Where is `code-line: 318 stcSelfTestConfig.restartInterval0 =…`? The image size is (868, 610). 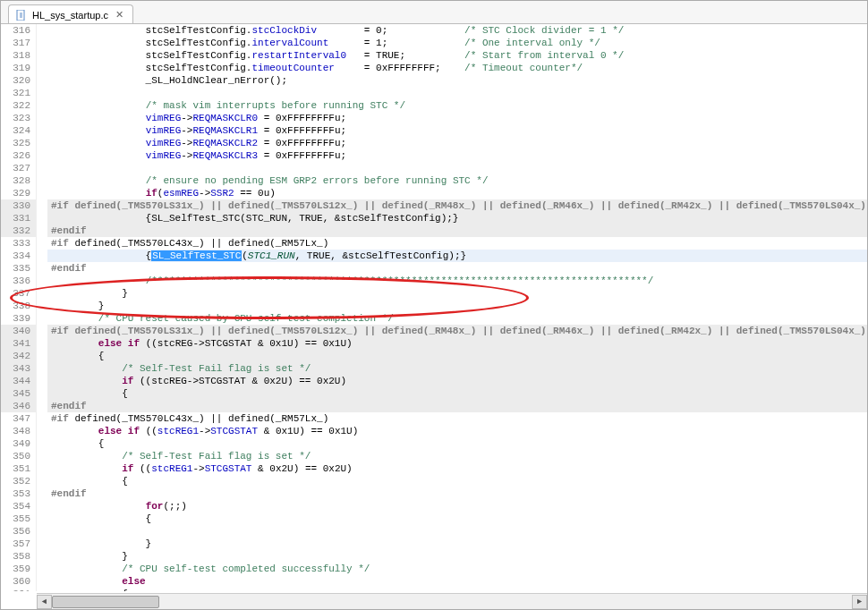 code-line: 318 stcSelfTestConfig.restartInterval0 =… is located at coordinates (434, 55).